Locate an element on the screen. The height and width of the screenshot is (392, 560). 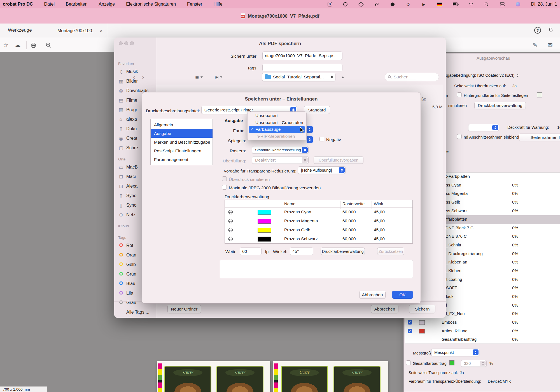
help-icon: ? is located at coordinates (538, 30).